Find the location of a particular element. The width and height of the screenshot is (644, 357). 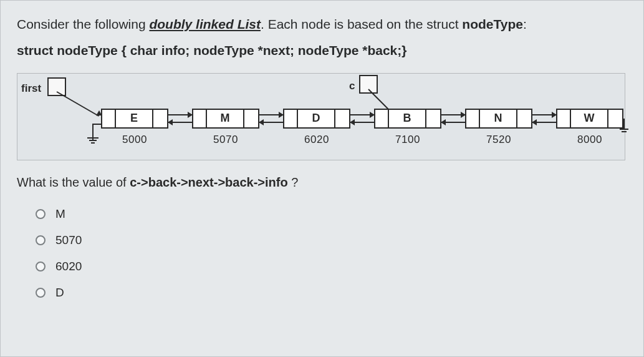

node-1: M 5070 is located at coordinates (226, 127).